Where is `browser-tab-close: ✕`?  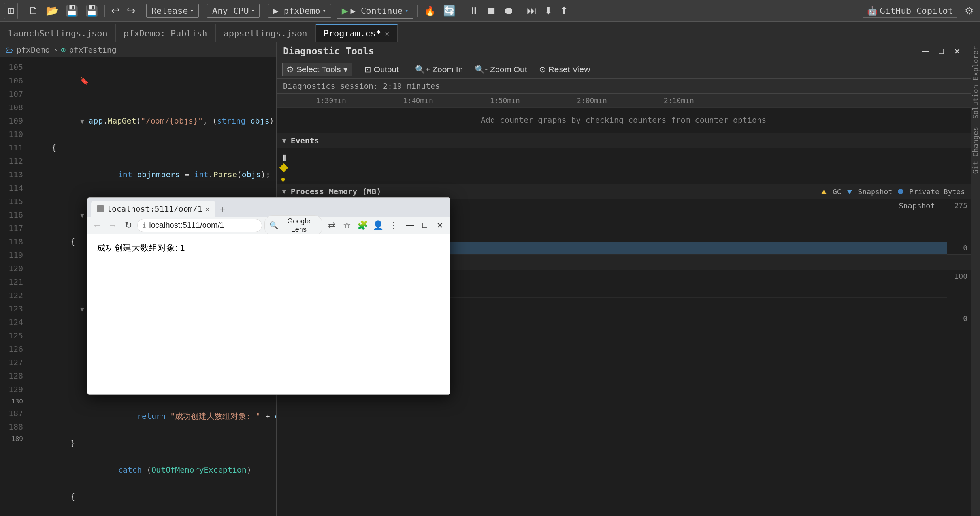 browser-tab-close: ✕ is located at coordinates (208, 209).